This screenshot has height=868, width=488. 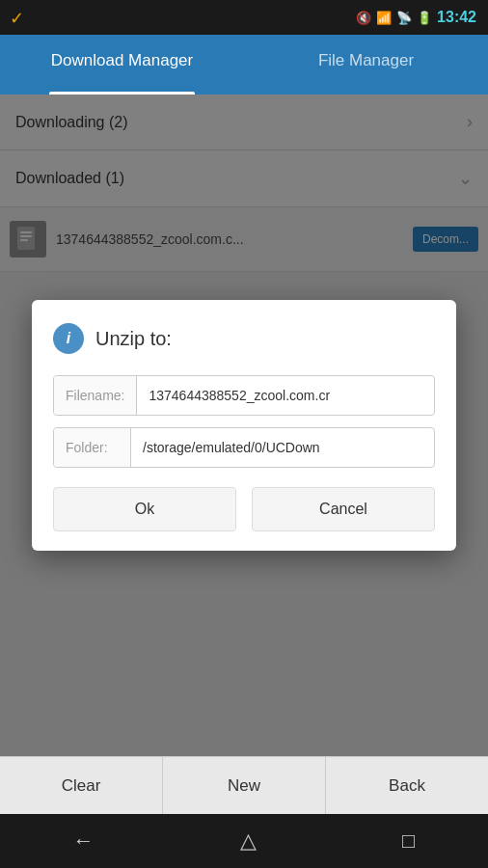 What do you see at coordinates (81, 785) in the screenshot?
I see `clear-button: Clear` at bounding box center [81, 785].